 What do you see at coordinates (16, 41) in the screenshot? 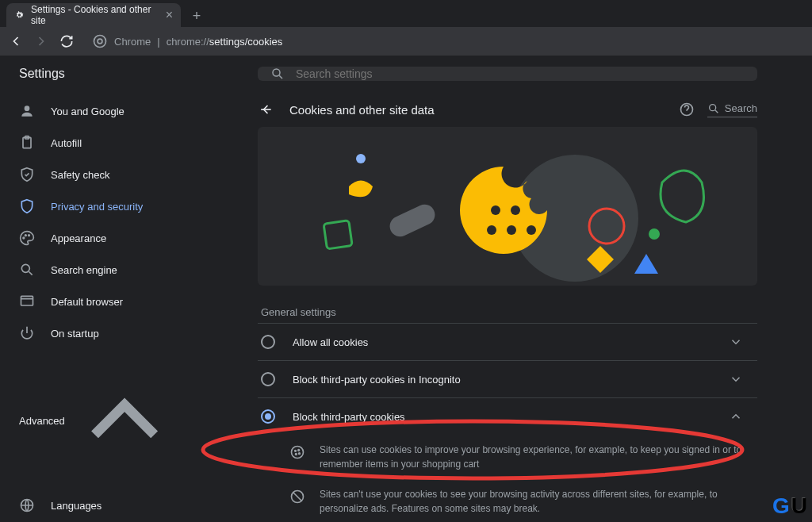
I see `back-icon` at bounding box center [16, 41].